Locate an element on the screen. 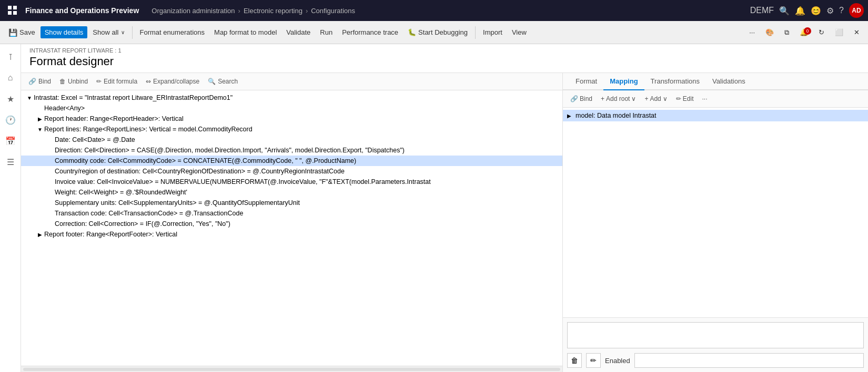 Image resolution: width=868 pixels, height=372 pixels. toolbar: 💾 Save Show details Show all ∨ Format en… is located at coordinates (434, 33).